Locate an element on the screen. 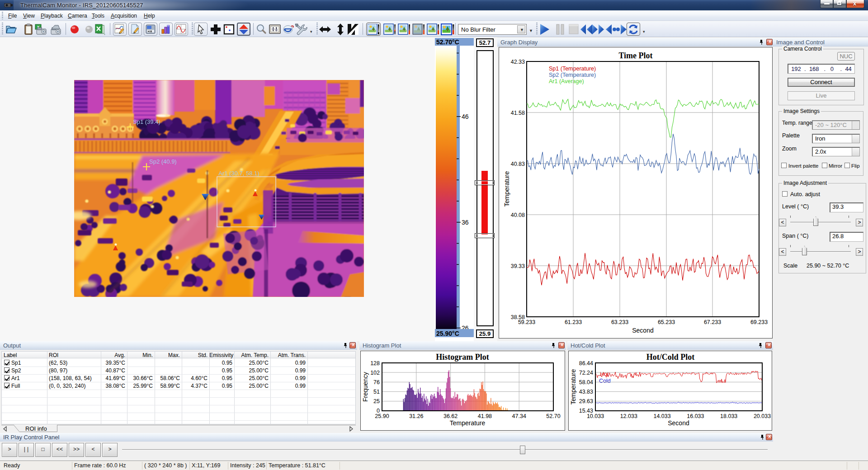  svg-text: Sp1 (39.4) is located at coordinates (146, 122).